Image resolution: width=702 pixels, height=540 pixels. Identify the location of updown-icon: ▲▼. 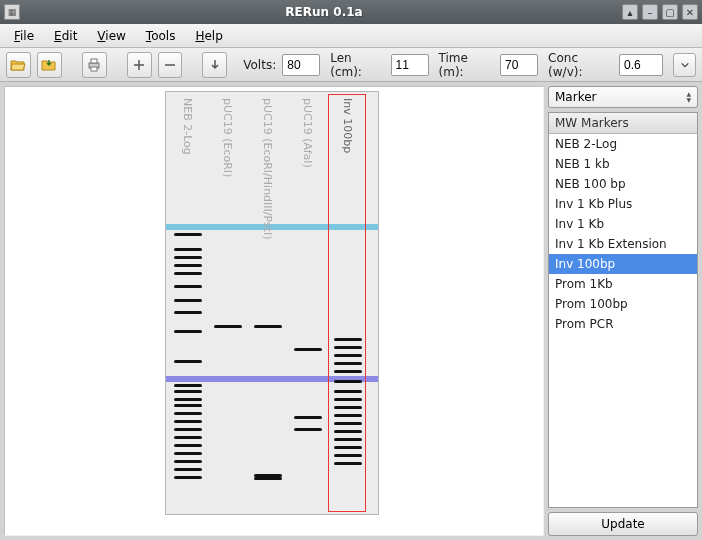
(688, 97).